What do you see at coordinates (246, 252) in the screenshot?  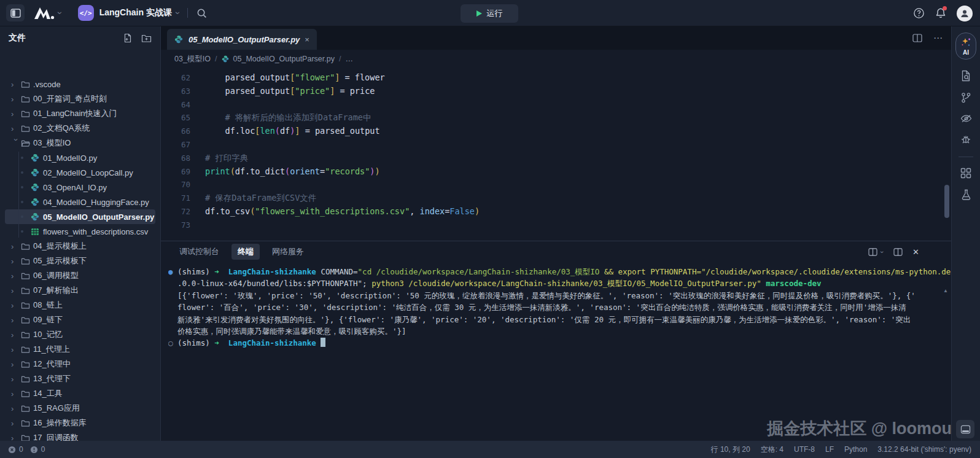 I see `tab-terminal: 终端` at bounding box center [246, 252].